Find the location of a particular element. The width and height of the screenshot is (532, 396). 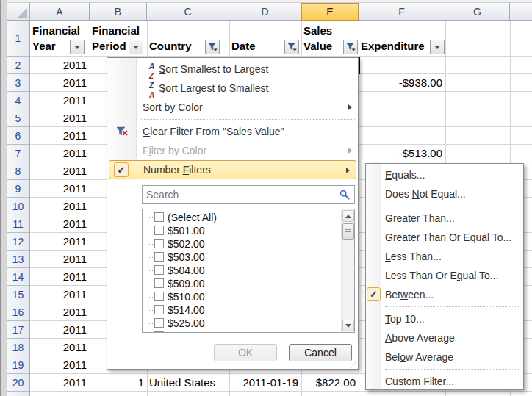

scroll-thumb is located at coordinates (348, 231).